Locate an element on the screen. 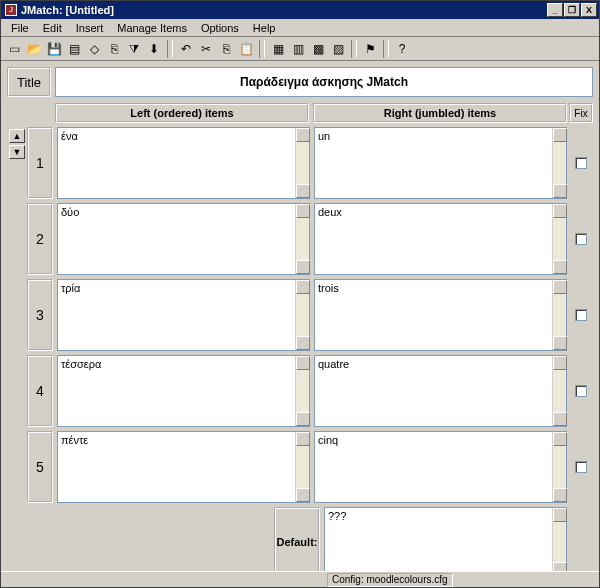 The height and width of the screenshot is (588, 600). item-row: 3 is located at coordinates (300, 315).